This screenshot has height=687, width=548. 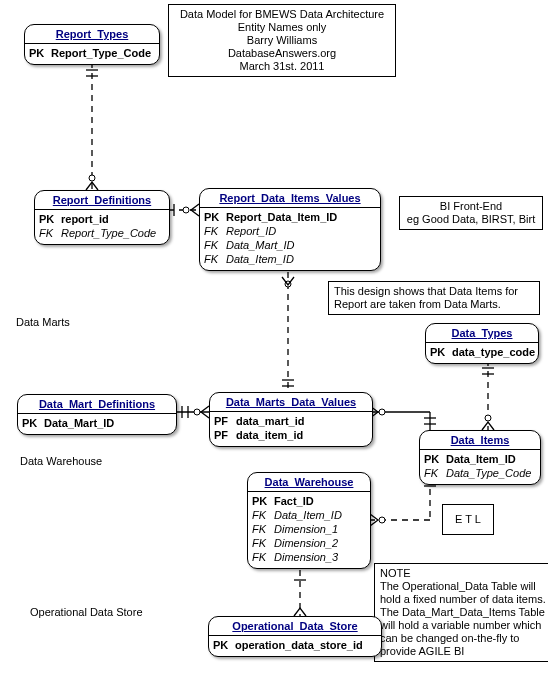 I want to click on entity-data-warehouse: Data_Warehouse PKFact_ID FKData_Item_ID …, so click(x=309, y=520).